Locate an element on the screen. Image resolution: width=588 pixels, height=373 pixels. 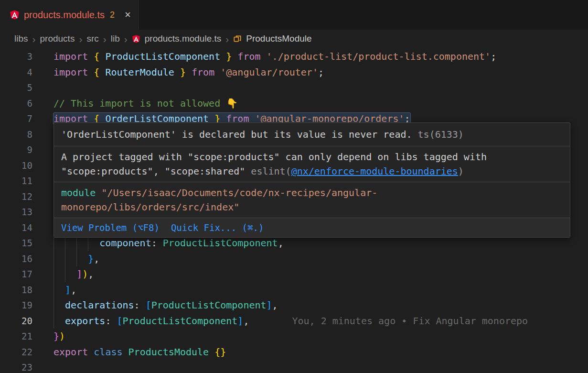
line-number: 14 is located at coordinates (16, 228).